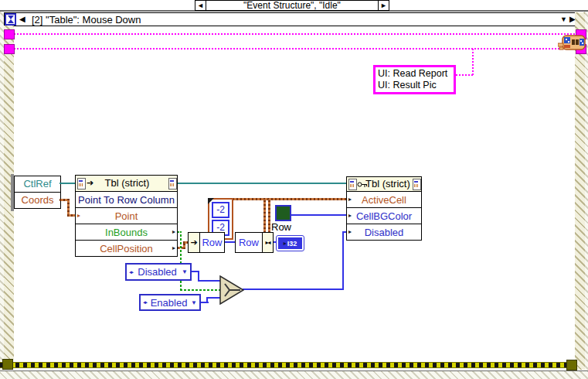 This screenshot has width=588, height=379. Describe the element at coordinates (281, 227) in the screenshot. I see `row-indicator-label: Row` at that location.